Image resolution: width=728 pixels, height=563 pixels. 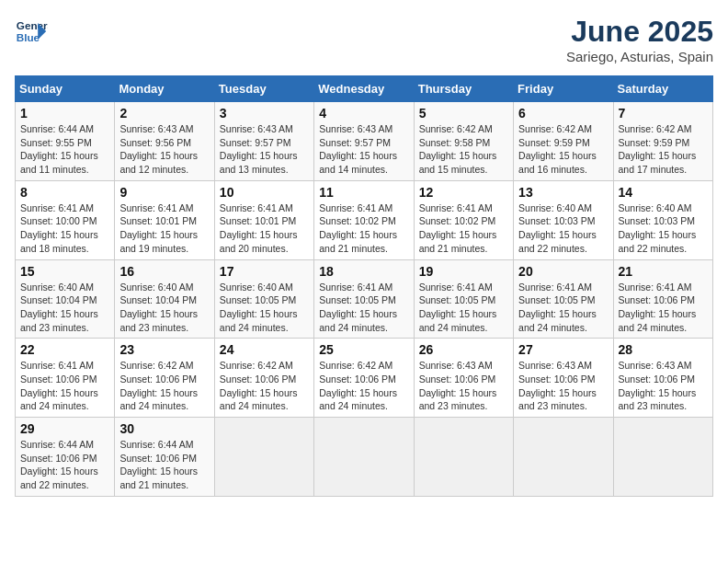 What do you see at coordinates (265, 350) in the screenshot?
I see `day-number: 24` at bounding box center [265, 350].